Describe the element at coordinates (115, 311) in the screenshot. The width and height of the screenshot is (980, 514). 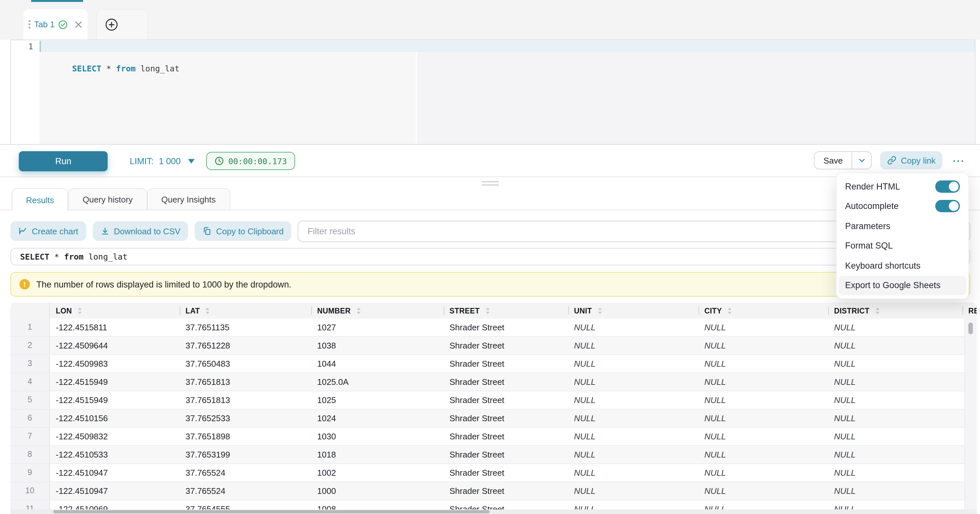
I see `column-header-lon: LON` at that location.